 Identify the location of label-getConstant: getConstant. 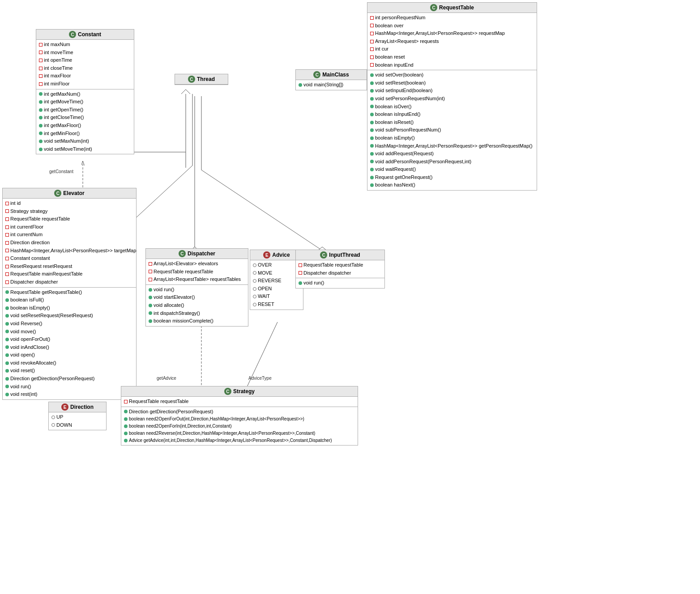
(61, 172).